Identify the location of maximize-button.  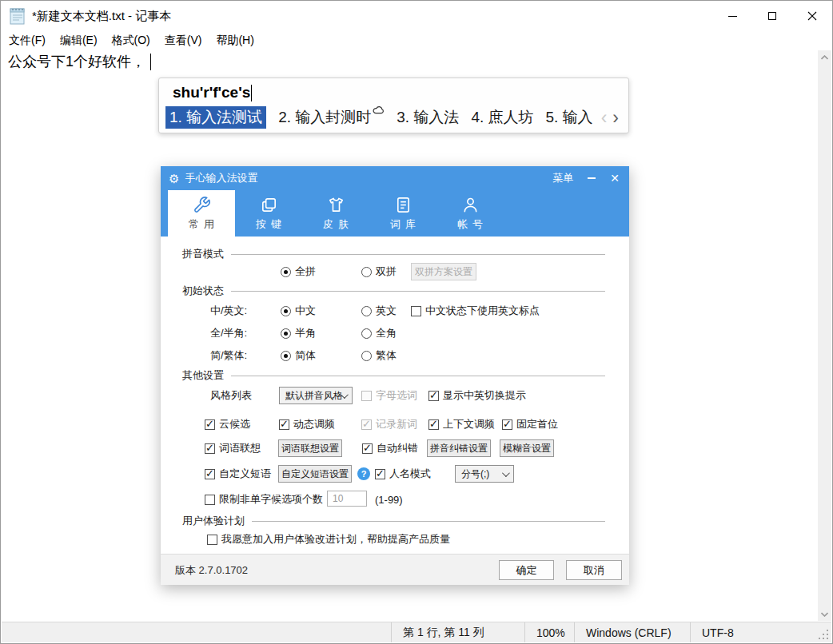
(772, 16).